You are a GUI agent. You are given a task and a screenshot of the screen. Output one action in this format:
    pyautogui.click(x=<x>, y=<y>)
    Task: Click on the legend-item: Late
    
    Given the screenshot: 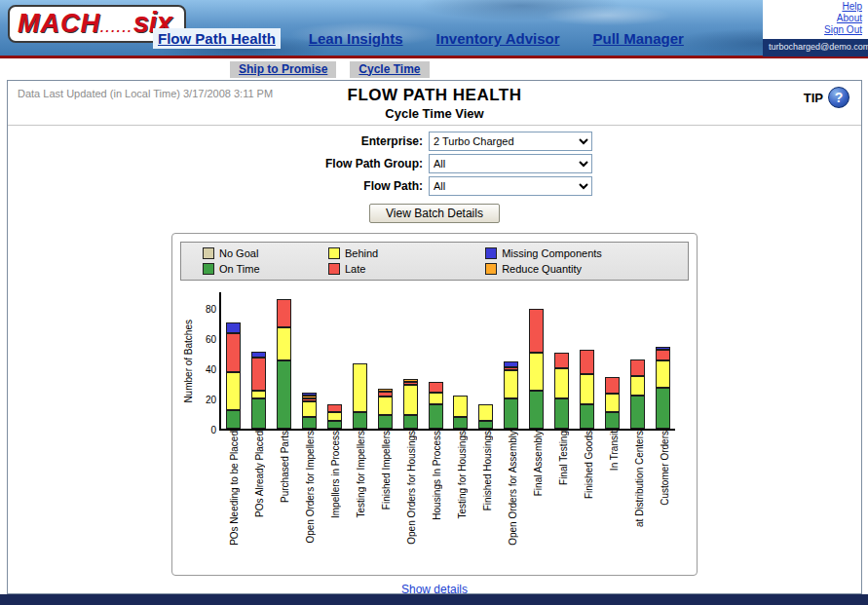 What is the action you would take?
    pyautogui.click(x=407, y=269)
    